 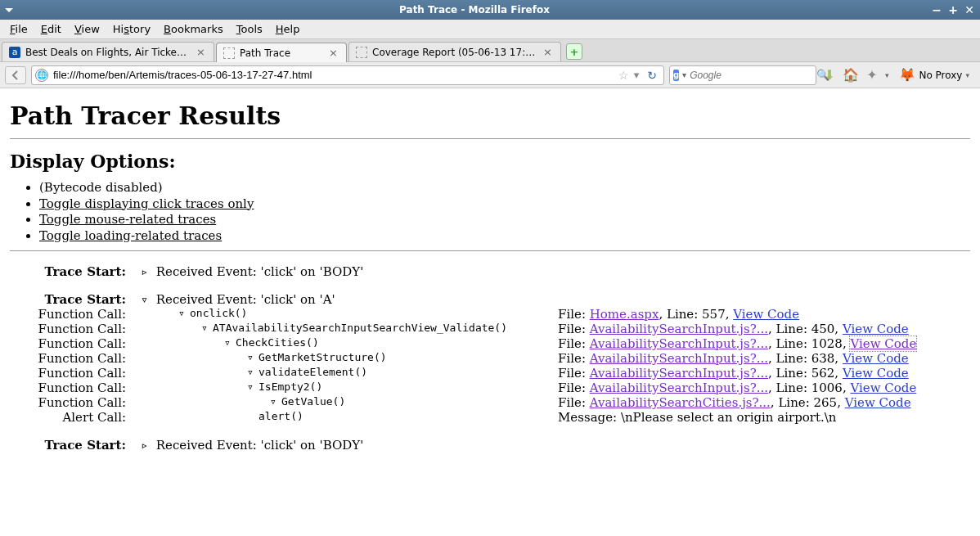 I want to click on tab-3: Coverage Report (05-06-13 17:27... ×, so click(x=455, y=52).